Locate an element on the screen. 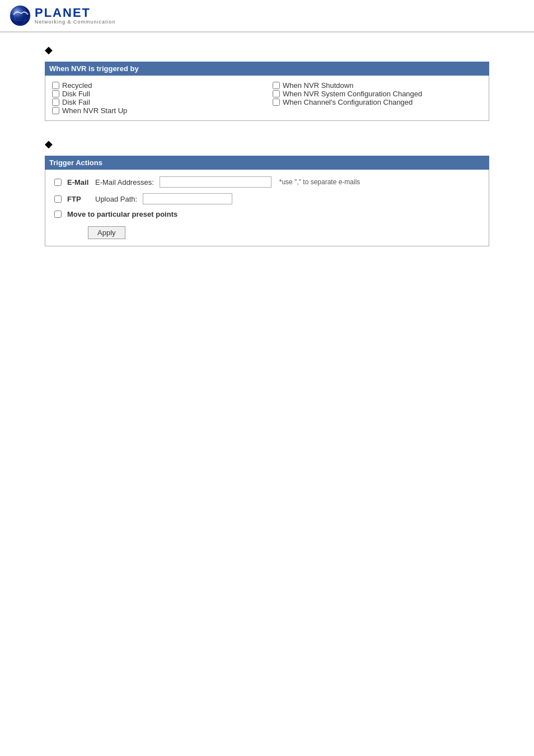 This screenshot has width=534, height=756. logo-planet-label: PLANET is located at coordinates (75, 13).